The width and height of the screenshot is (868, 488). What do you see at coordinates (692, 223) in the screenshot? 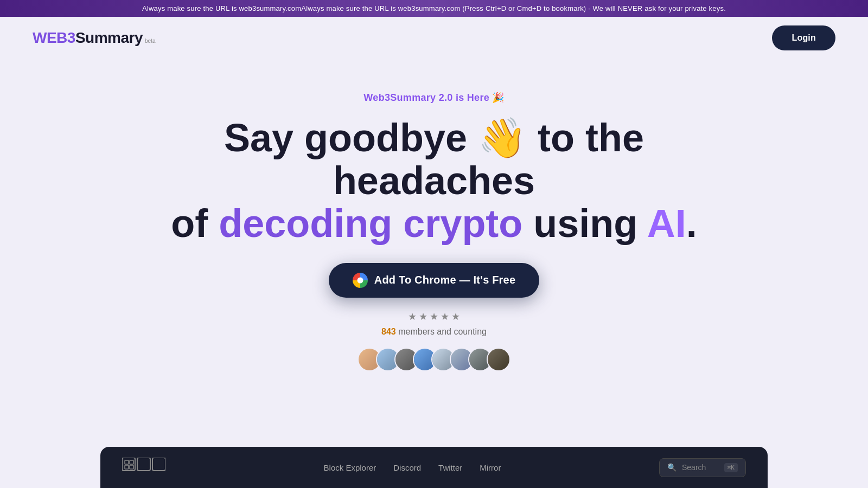
I see `headline-period: .` at bounding box center [692, 223].